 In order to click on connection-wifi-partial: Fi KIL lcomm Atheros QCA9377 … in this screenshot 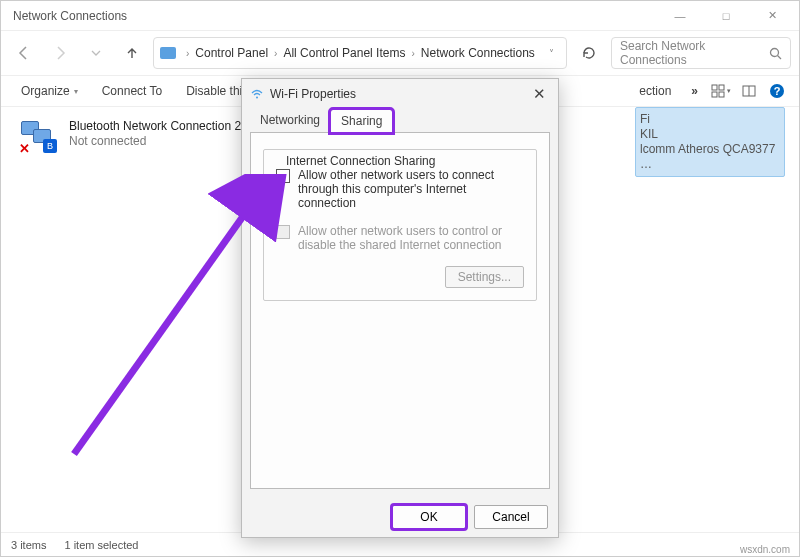, I will do `click(710, 142)`.